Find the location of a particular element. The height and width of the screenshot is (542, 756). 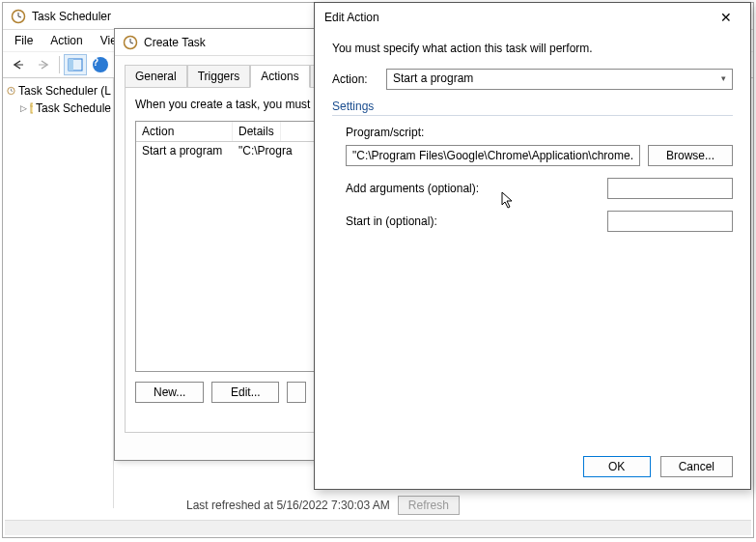

edit-action-title: Edit Action is located at coordinates (351, 17).